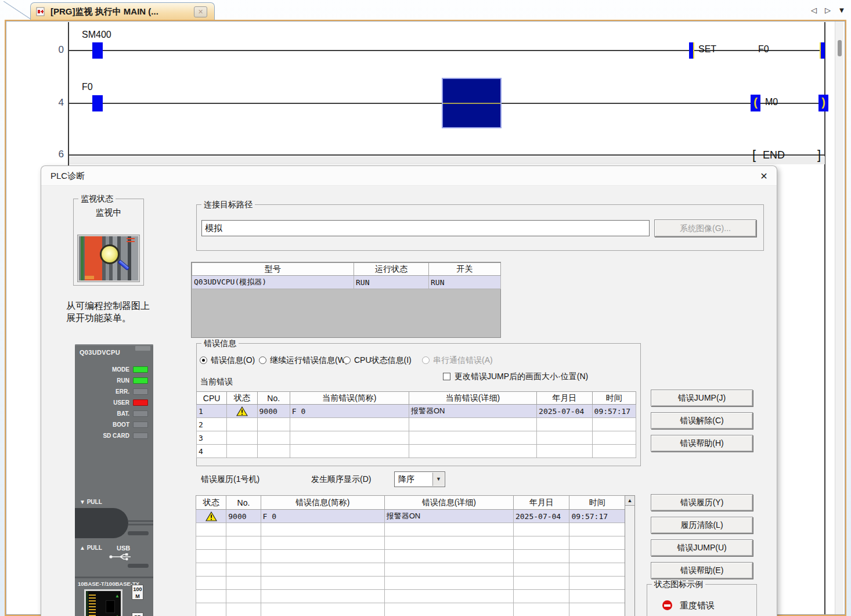 This screenshot has width=851, height=616. I want to click on dialog-titlebar: PLC诊断 ✕, so click(409, 176).